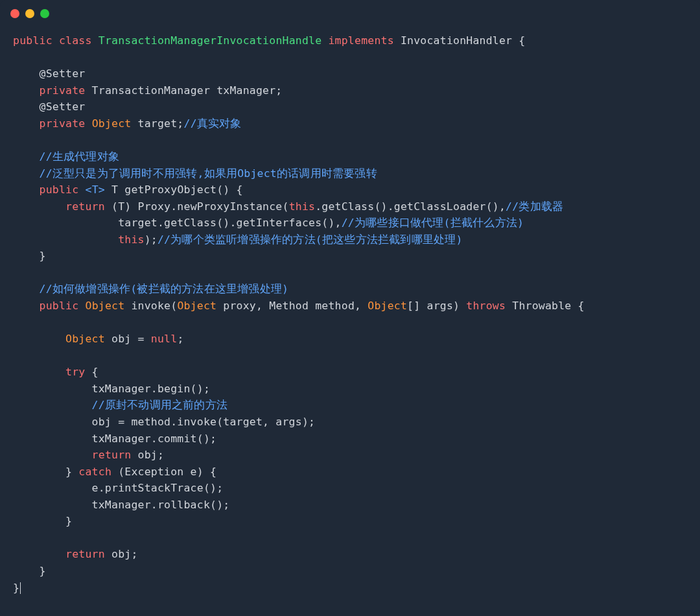  What do you see at coordinates (174, 189) in the screenshot?
I see `code-token: T getProxyObject() {` at bounding box center [174, 189].